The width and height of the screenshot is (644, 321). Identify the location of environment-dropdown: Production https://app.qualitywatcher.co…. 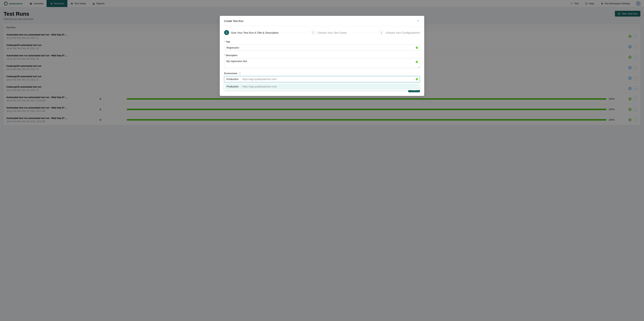
(322, 87).